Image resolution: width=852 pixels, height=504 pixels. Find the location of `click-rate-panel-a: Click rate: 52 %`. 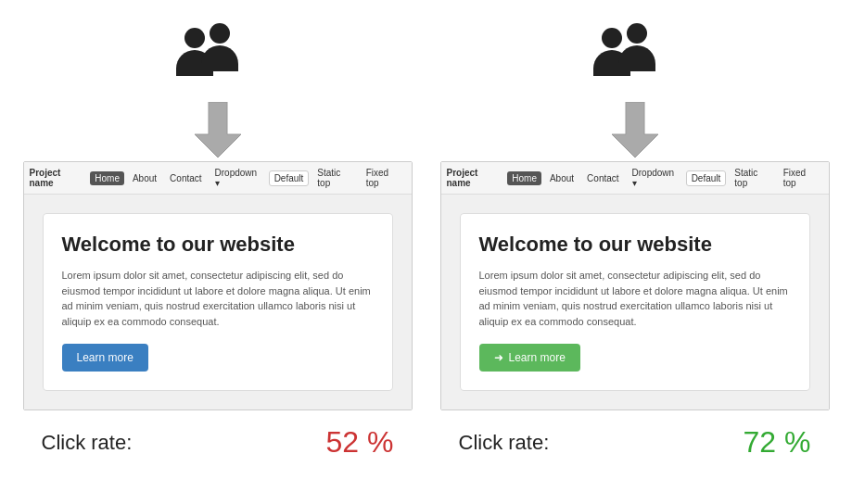

click-rate-panel-a: Click rate: 52 % is located at coordinates (218, 443).